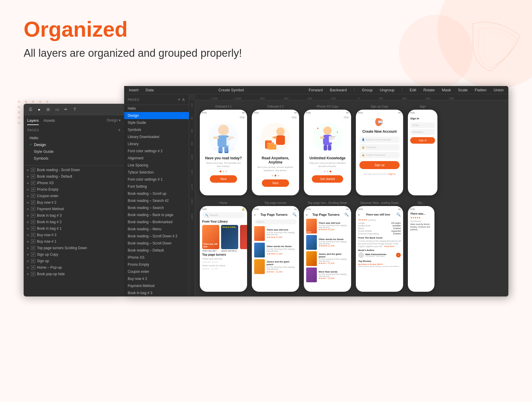 This screenshot has height=402, width=532. I want to click on page-entry-font-color-2: Font color settings # 2, so click(157, 151).